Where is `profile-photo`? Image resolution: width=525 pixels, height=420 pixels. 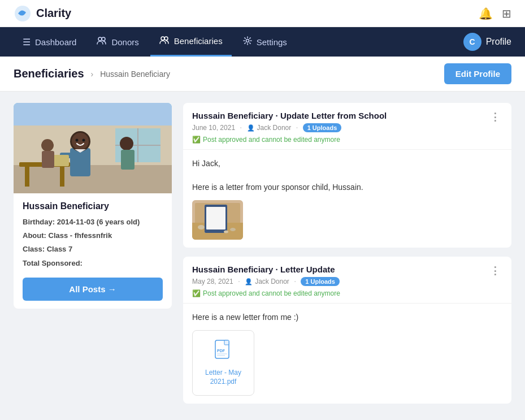
profile-photo is located at coordinates (93, 148).